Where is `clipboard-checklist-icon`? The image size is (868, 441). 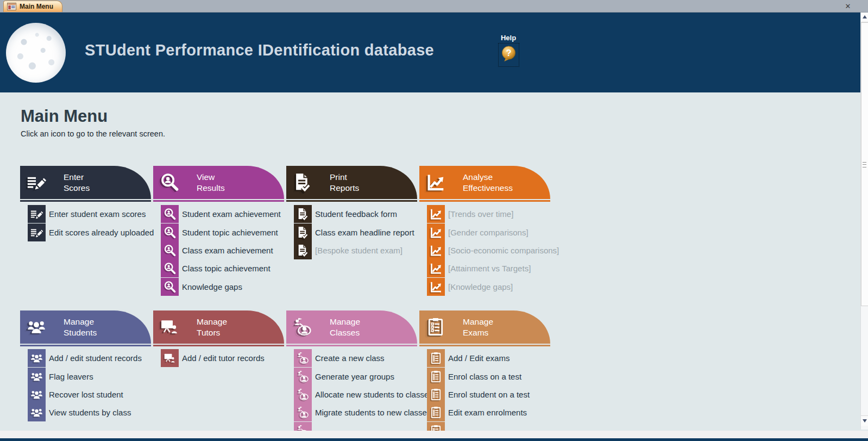 clipboard-checklist-icon is located at coordinates (436, 327).